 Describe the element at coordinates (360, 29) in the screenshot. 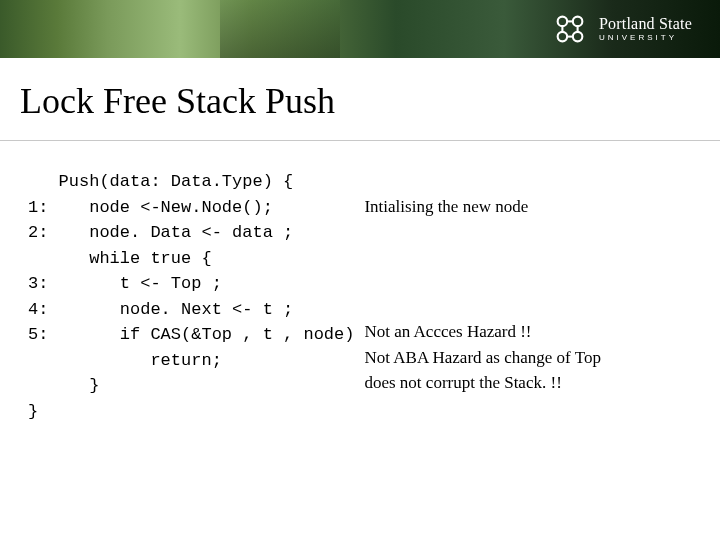

I see `header-band: Portland State UNIVERSITY` at that location.